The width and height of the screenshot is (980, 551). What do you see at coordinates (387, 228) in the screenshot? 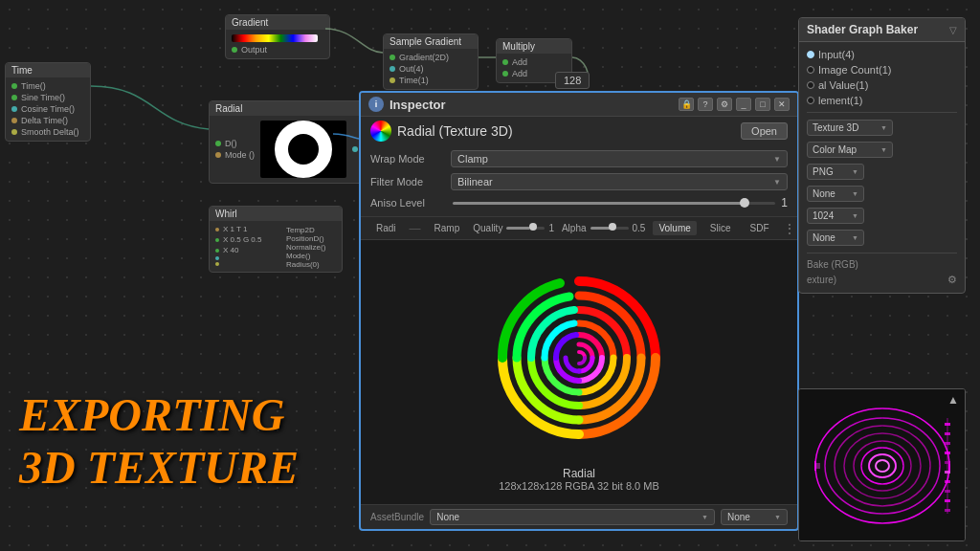
I see `radi-tab: Radi` at bounding box center [387, 228].